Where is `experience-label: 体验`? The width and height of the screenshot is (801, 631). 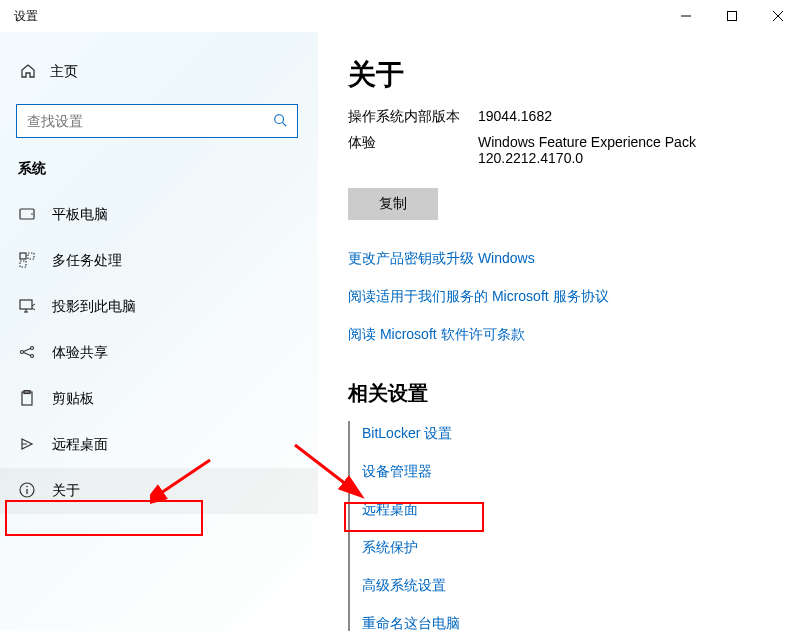 experience-label: 体验 is located at coordinates (413, 150).